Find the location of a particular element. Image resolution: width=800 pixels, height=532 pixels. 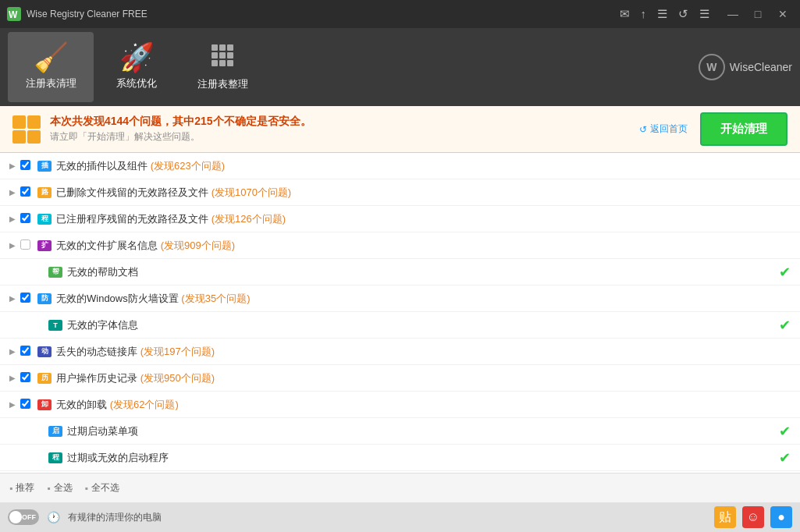

found-count-1: (发现623个问题) is located at coordinates (187, 165).